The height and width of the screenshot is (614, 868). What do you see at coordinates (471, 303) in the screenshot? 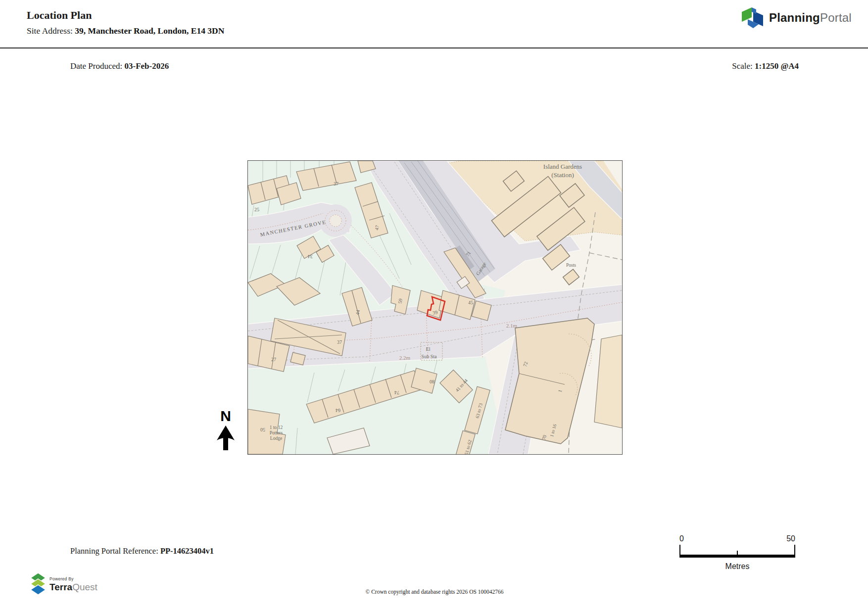
I see `map-label: 45` at bounding box center [471, 303].